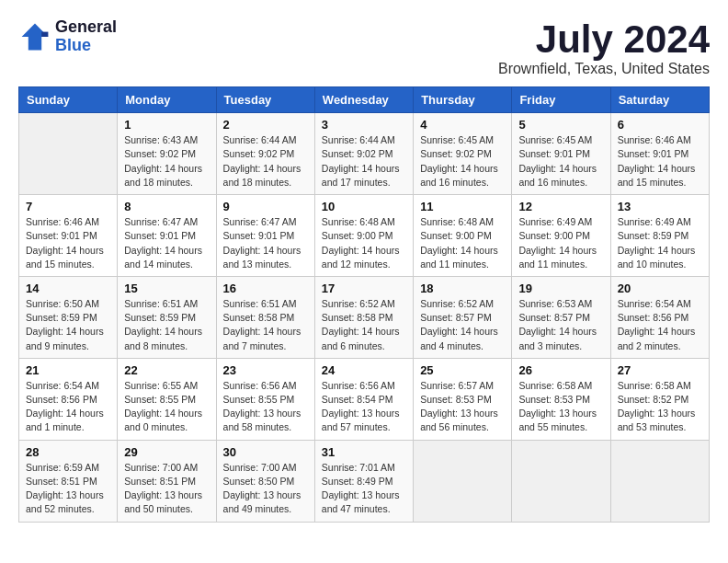 Image resolution: width=728 pixels, height=563 pixels. Describe the element at coordinates (166, 326) in the screenshot. I see `day-info: Sunrise: 6:51 AMSunset: 8:59 PMDaylight:…` at that location.